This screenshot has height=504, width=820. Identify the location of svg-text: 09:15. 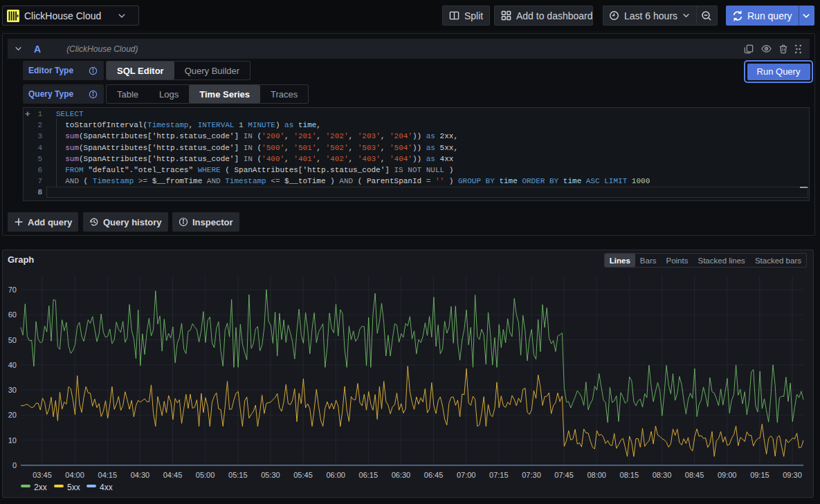
(760, 475).